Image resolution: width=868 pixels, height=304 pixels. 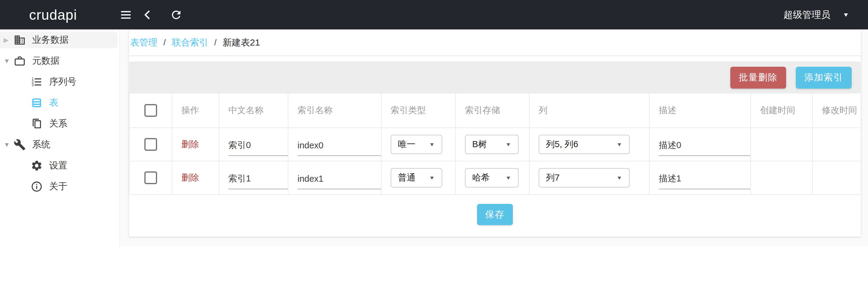 I want to click on column-header-name: 中文名称, so click(x=253, y=111).